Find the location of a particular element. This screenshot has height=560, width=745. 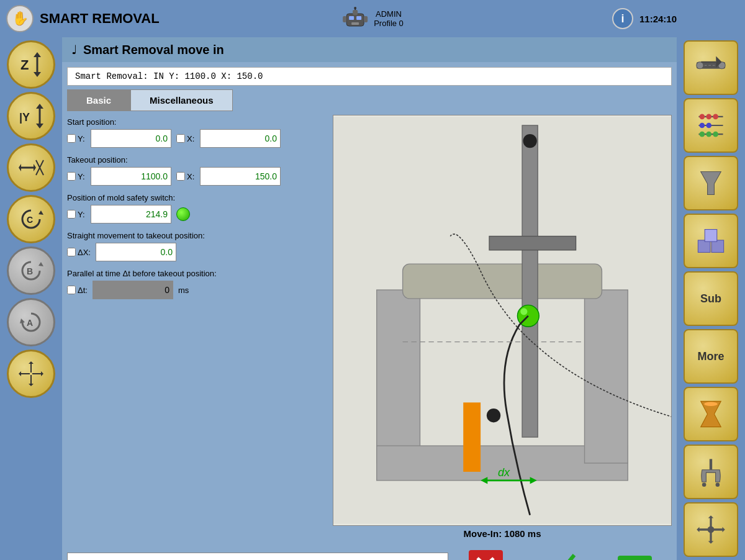

top-bar: ✋ SMART REMOVAL ADMIN Profile 0 i 11:24:… is located at coordinates (372, 19).